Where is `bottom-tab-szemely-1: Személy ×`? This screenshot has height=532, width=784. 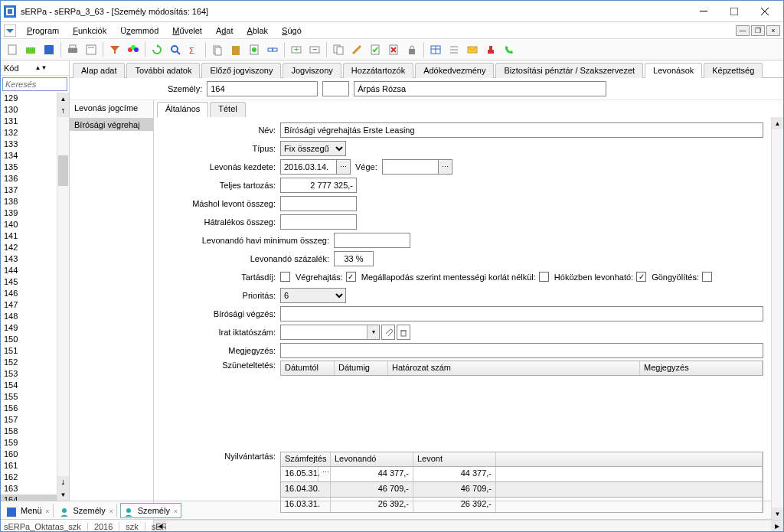 bottom-tab-szemely-1: Személy × is located at coordinates (87, 511).